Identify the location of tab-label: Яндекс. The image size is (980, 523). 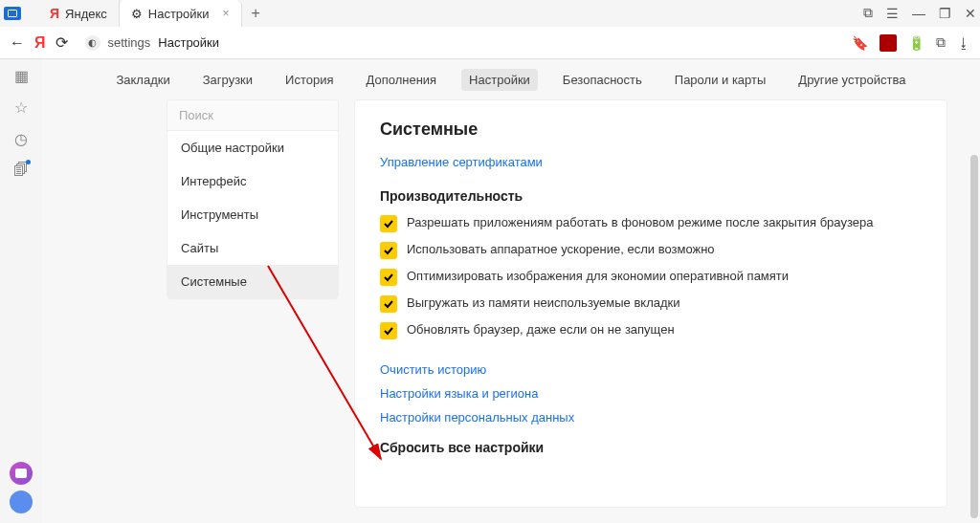
(86, 13).